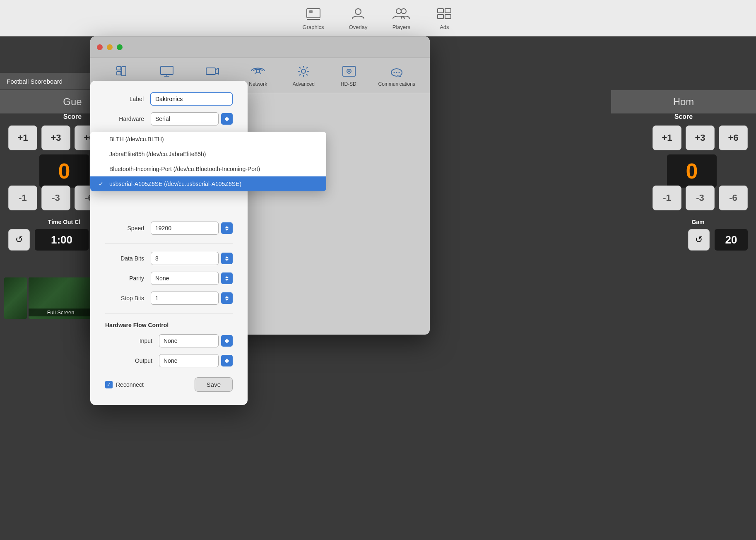 Image resolution: width=756 pixels, height=540 pixels. Describe the element at coordinates (169, 341) in the screenshot. I see `input-row: Input None` at that location.